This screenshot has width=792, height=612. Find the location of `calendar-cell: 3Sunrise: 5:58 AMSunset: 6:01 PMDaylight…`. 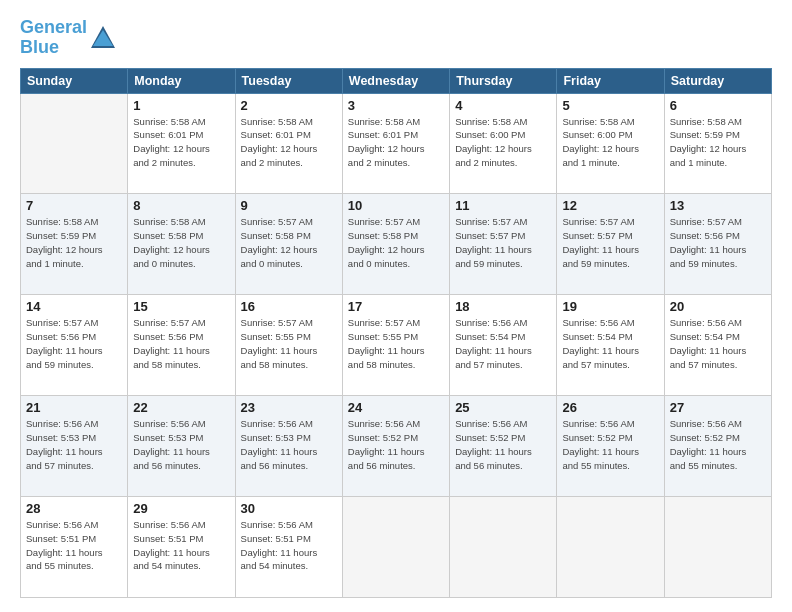

calendar-cell: 3Sunrise: 5:58 AMSunset: 6:01 PMDaylight… is located at coordinates (396, 144).